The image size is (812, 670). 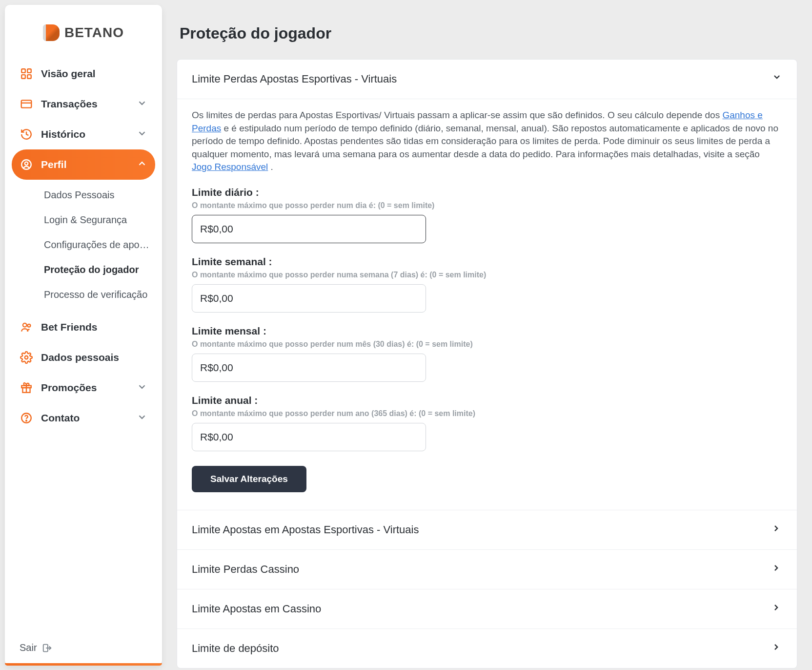 What do you see at coordinates (26, 357) in the screenshot?
I see `gear-icon` at bounding box center [26, 357].